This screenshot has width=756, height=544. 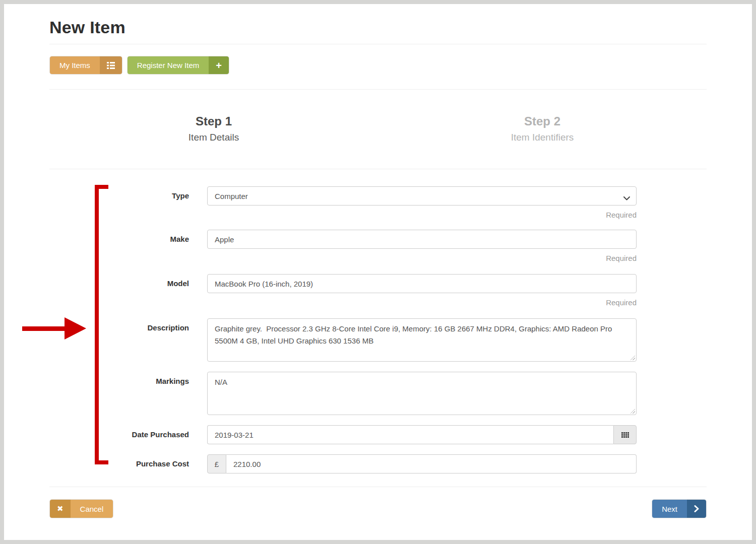 I want to click on step-indicator: Step 1 Item Details Step 2 Item Identifi…, so click(x=378, y=129).